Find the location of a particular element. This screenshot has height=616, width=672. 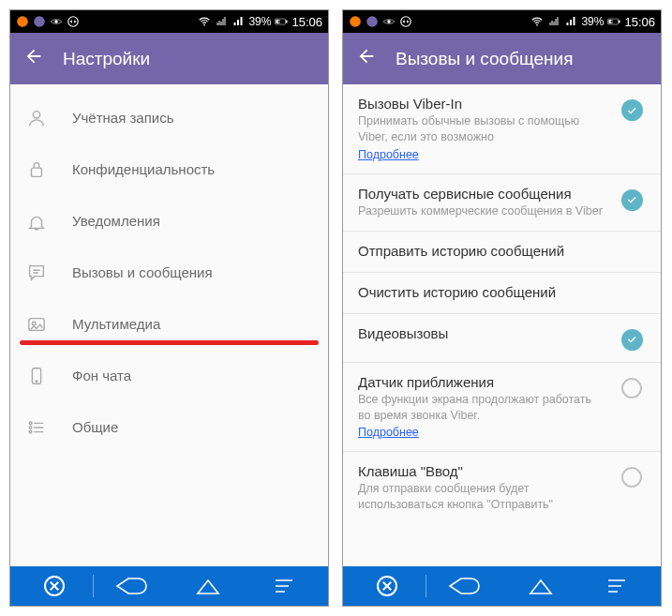

settings-item-label: Мультимедиа is located at coordinates (116, 324).